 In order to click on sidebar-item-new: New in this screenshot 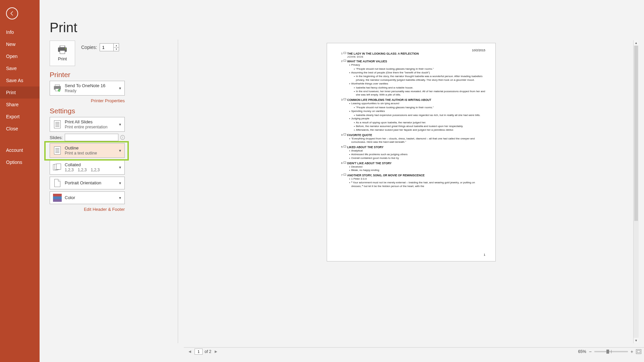, I will do `click(20, 44)`.